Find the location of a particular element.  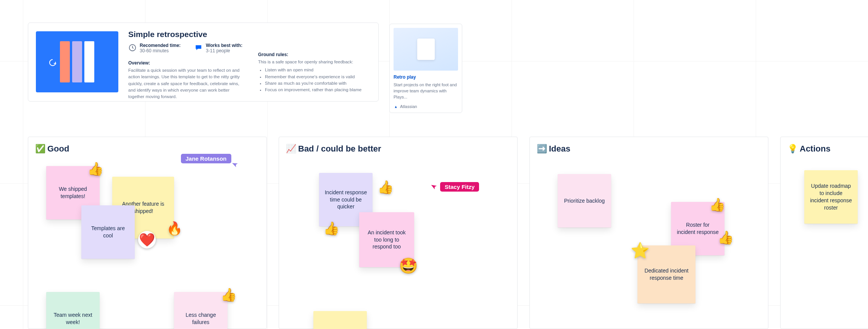

related-play-title: Retro play is located at coordinates (426, 77).